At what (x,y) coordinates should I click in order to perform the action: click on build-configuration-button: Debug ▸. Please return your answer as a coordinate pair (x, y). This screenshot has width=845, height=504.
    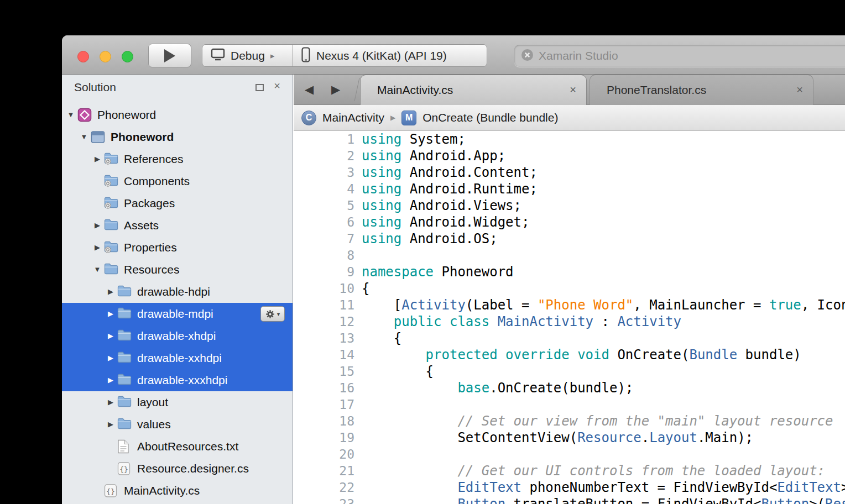
    Looking at the image, I should click on (248, 55).